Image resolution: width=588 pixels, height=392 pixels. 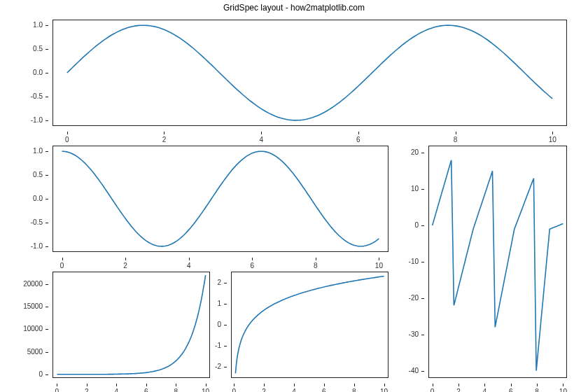 What do you see at coordinates (309, 325) in the screenshot?
I see `axes-ax5: -2-10120246810` at bounding box center [309, 325].